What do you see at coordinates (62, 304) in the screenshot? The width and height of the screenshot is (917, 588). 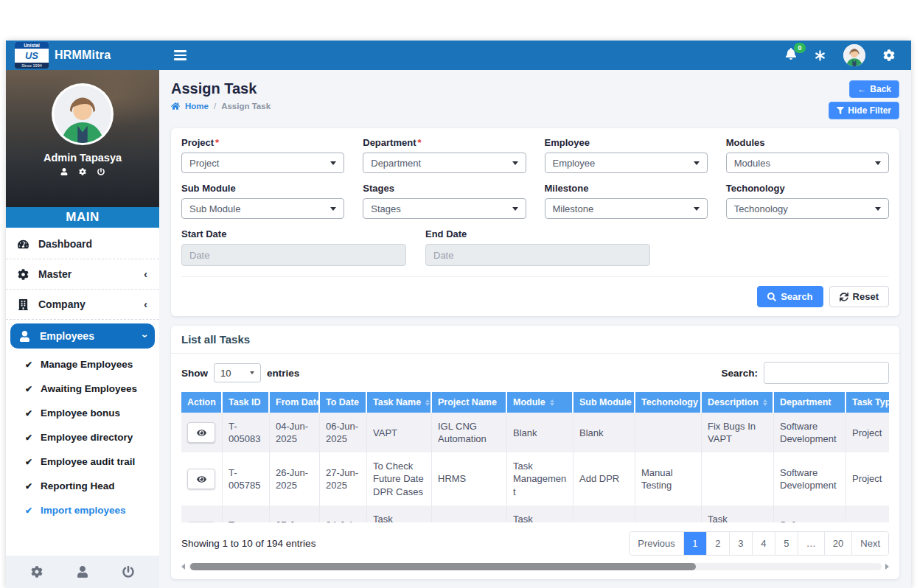 I see `sidebar-item-label: Company` at bounding box center [62, 304].